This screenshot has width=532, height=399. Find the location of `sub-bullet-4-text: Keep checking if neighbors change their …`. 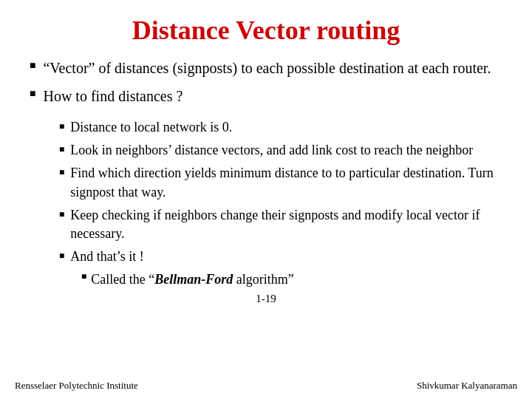

sub-bullet-4-text: Keep checking if neighbors change their … is located at coordinates (287, 225).